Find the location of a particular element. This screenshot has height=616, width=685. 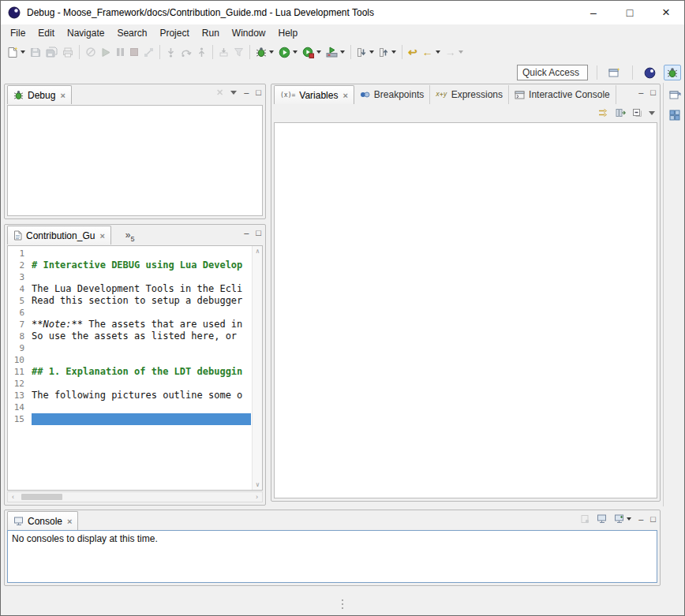

console-minimize-button: – is located at coordinates (641, 519).